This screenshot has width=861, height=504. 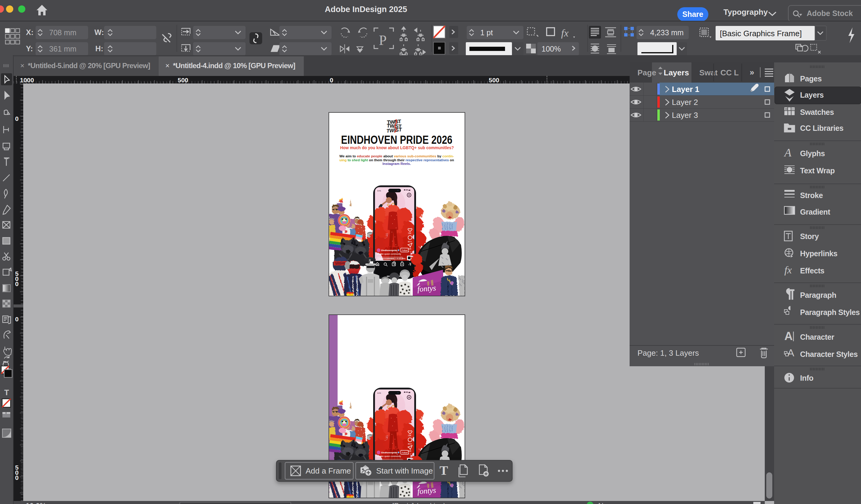 What do you see at coordinates (667, 33) in the screenshot?
I see `svg-text: 4,233 mm` at bounding box center [667, 33].